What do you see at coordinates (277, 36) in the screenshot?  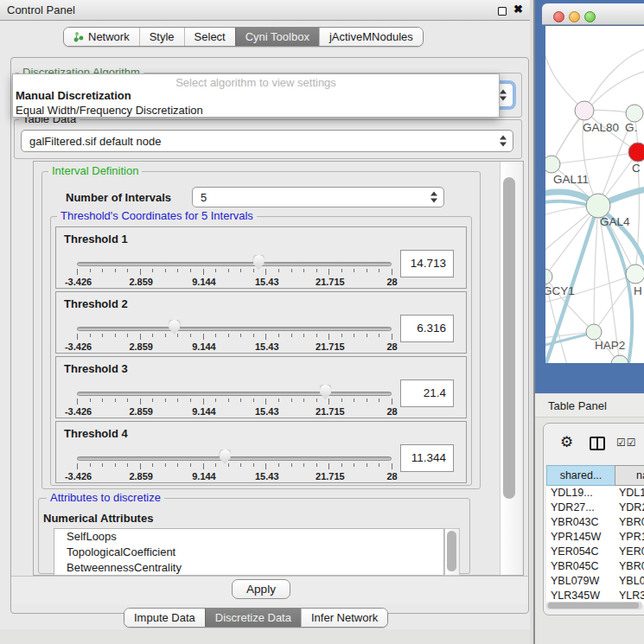 I see `tab-label: Cyni Toolbox` at bounding box center [277, 36].